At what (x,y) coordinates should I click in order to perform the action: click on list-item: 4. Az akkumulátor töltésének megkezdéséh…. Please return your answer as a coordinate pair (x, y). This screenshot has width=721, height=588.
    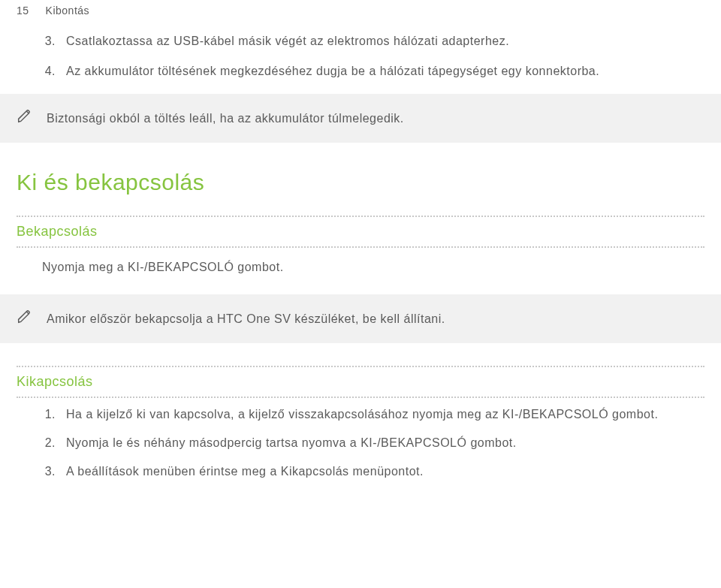
    Looking at the image, I should click on (373, 71).